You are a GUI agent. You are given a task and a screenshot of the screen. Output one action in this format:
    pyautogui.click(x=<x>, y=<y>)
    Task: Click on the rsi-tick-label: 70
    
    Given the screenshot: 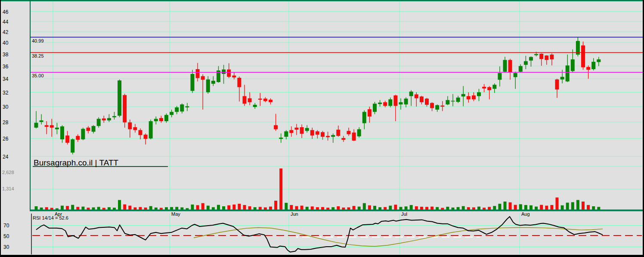 What is the action you would take?
    pyautogui.click(x=6, y=226)
    